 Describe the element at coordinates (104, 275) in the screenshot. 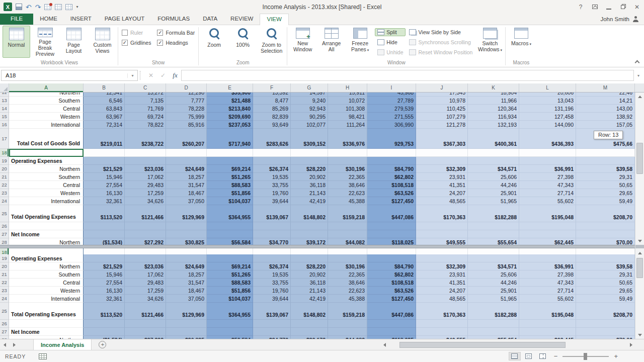

I see `cell-B21: 15,946` at that location.